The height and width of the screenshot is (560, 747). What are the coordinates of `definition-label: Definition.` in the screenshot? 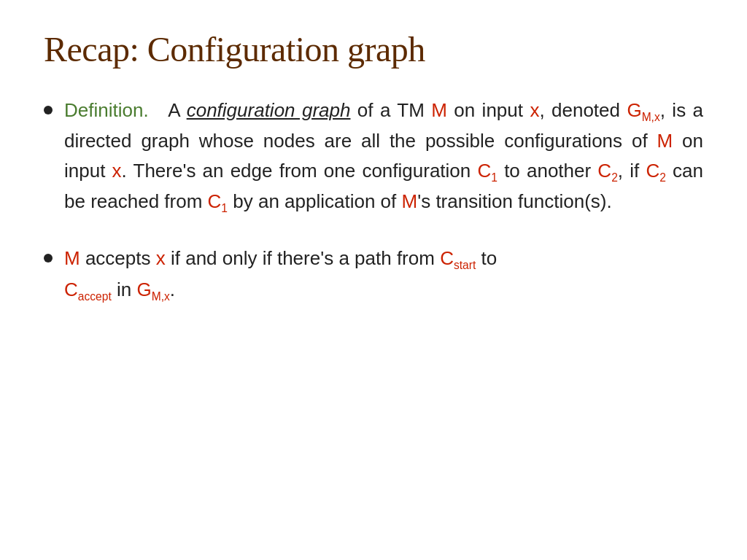 It's located at (107, 110).